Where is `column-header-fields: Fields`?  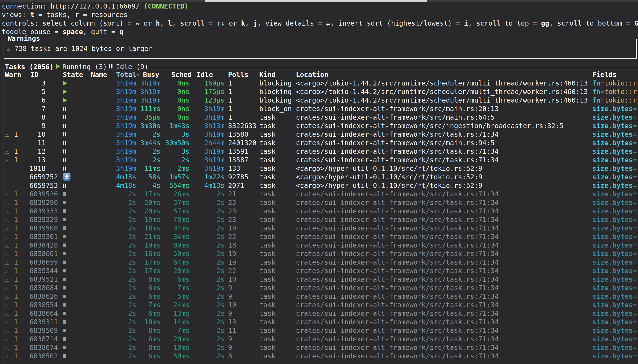
column-header-fields: Fields is located at coordinates (604, 75).